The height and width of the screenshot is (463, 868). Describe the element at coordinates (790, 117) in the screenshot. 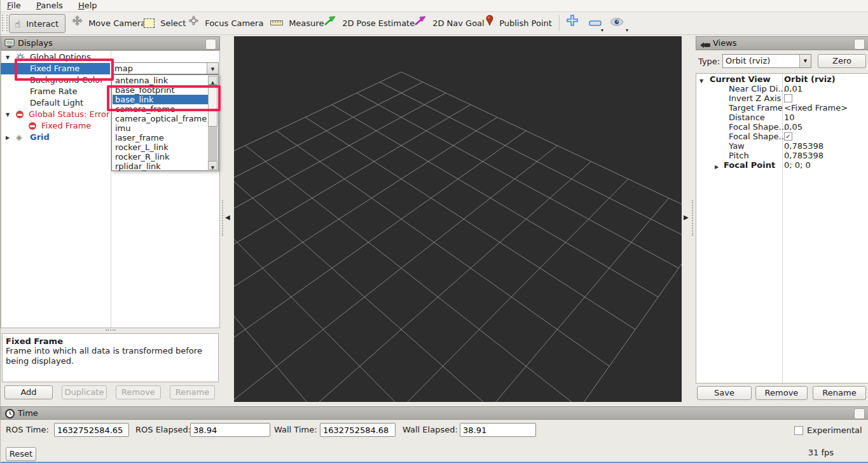

I see `property-value: 10` at that location.